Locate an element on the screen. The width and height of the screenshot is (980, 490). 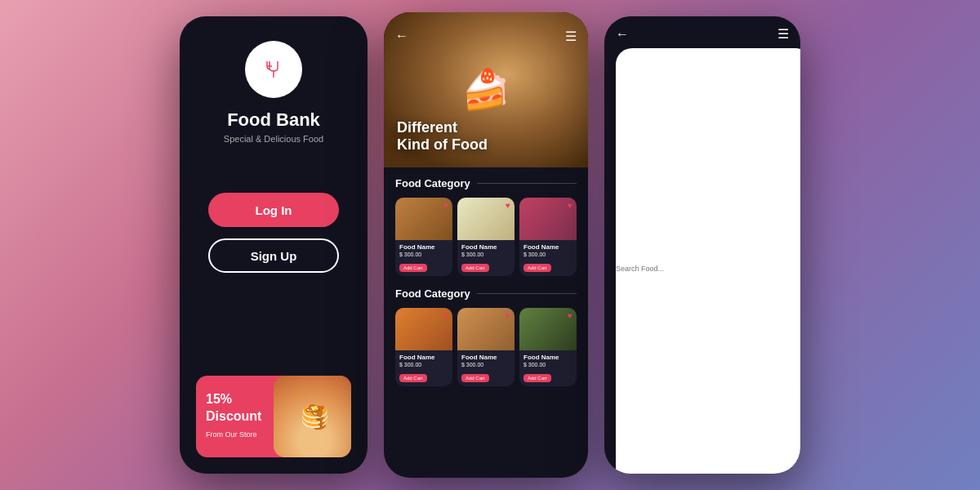
add-cart-btn-6: Add Cart is located at coordinates (537, 378).